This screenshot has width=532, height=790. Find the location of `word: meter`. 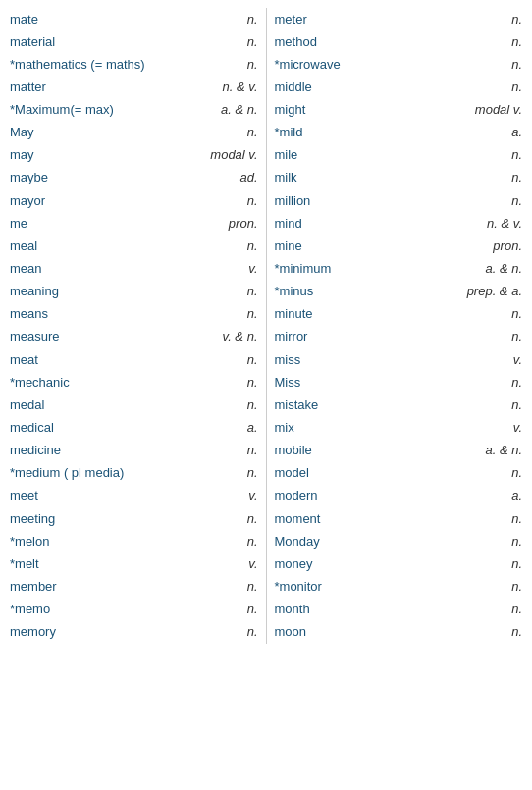

word: meter is located at coordinates (291, 20).